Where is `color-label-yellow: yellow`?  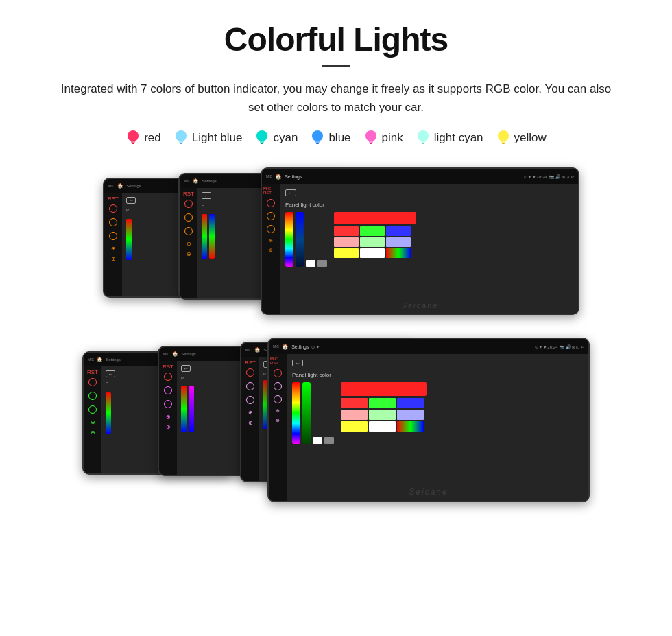
color-label-yellow: yellow is located at coordinates (531, 138).